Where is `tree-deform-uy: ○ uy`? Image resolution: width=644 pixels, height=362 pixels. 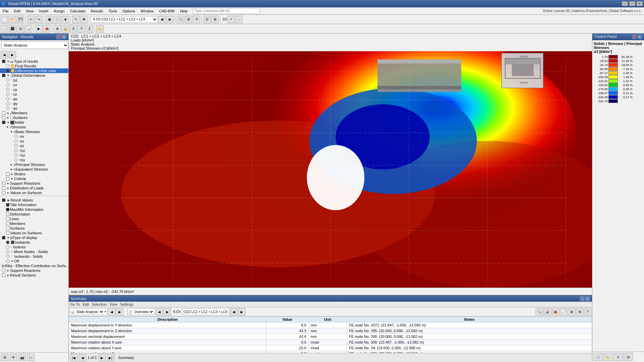 tree-deform-uy: ○ uy is located at coordinates (34, 89).